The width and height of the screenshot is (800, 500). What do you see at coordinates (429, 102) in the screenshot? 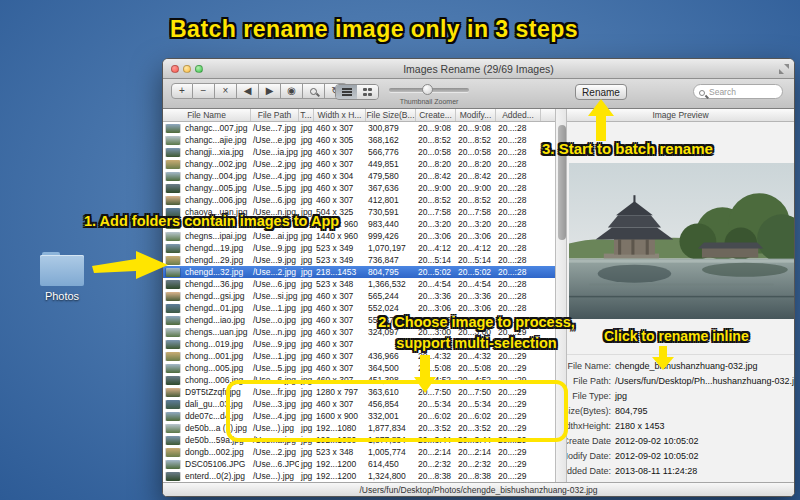
I see `thumbnail-zoomer-label: Thumbnail Zoomer` at bounding box center [429, 102].